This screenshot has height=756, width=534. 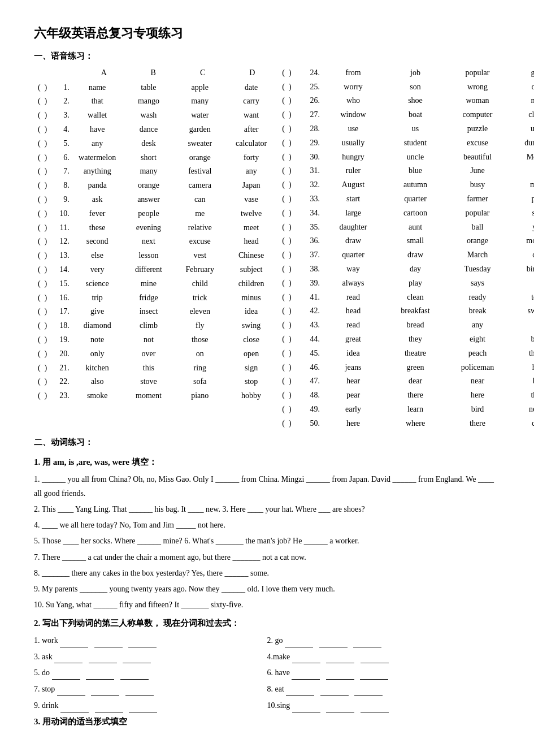 I want to click on col-2: woman, so click(x=477, y=101).